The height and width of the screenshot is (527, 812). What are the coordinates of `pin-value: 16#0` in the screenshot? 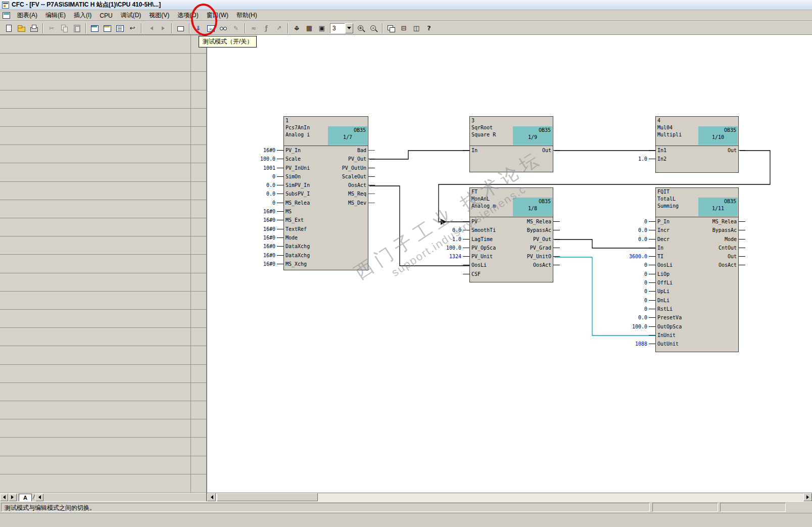 It's located at (269, 247).